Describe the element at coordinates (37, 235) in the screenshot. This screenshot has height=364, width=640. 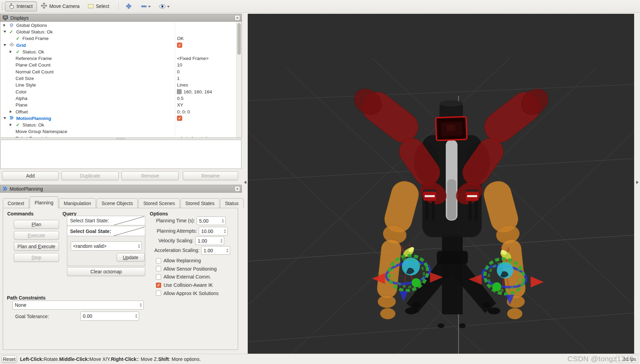
I see `execute-button: Execute` at that location.